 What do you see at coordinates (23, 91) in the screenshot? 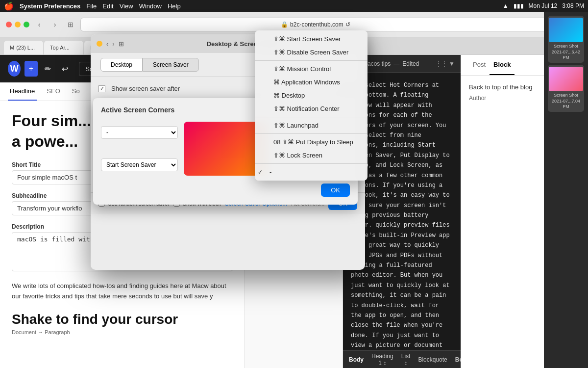
I see `tab-headline: Headline` at bounding box center [23, 91].